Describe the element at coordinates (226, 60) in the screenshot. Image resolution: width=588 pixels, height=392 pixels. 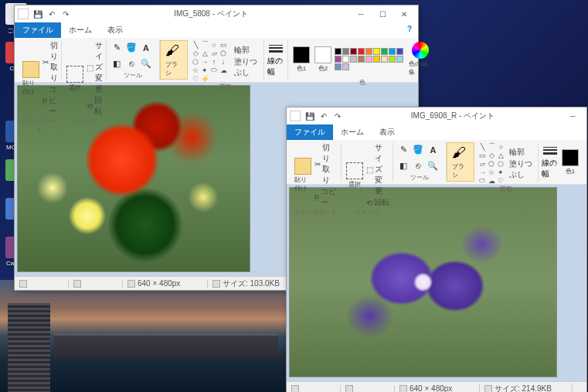
I see `group-shapes: ╲⌒○▭◇△ ▱⬠⬡→↑↓ ☆✦⬭☁♡⚡ 輪郭 塗りつぶし 図形` at that location.